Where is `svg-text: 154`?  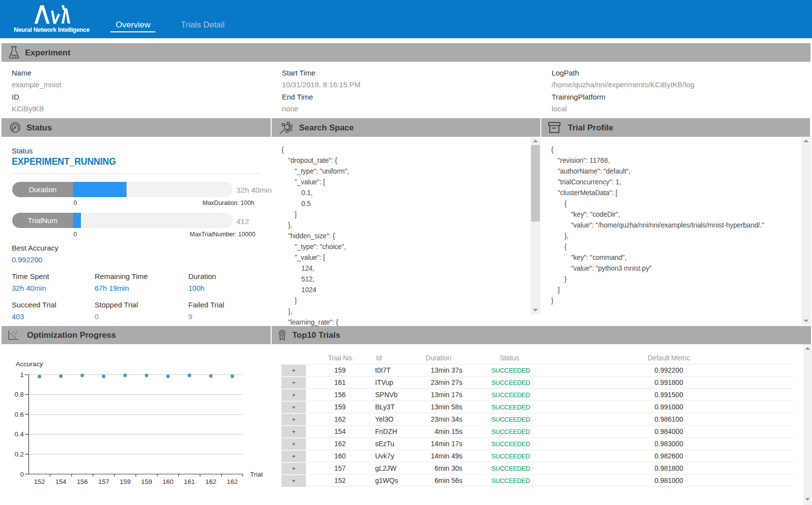
svg-text: 154 is located at coordinates (61, 481).